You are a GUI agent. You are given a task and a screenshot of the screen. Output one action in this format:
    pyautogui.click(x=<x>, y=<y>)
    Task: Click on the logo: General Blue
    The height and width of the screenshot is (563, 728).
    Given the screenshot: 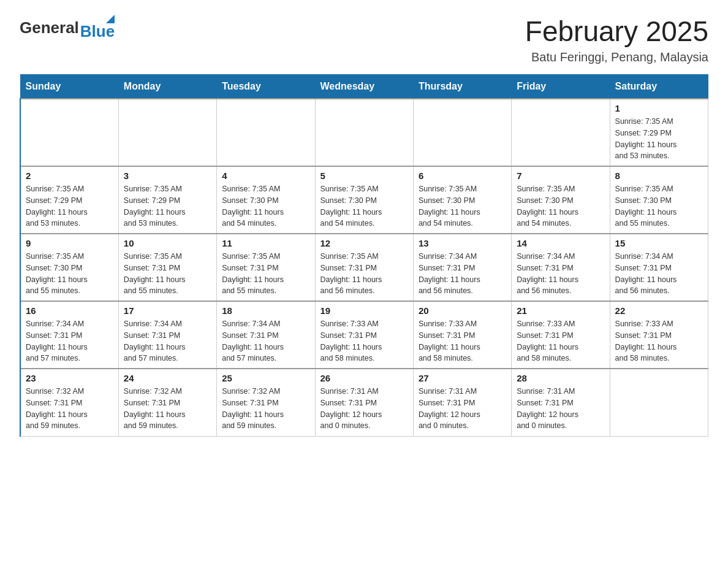 What is the action you would take?
    pyautogui.click(x=67, y=28)
    